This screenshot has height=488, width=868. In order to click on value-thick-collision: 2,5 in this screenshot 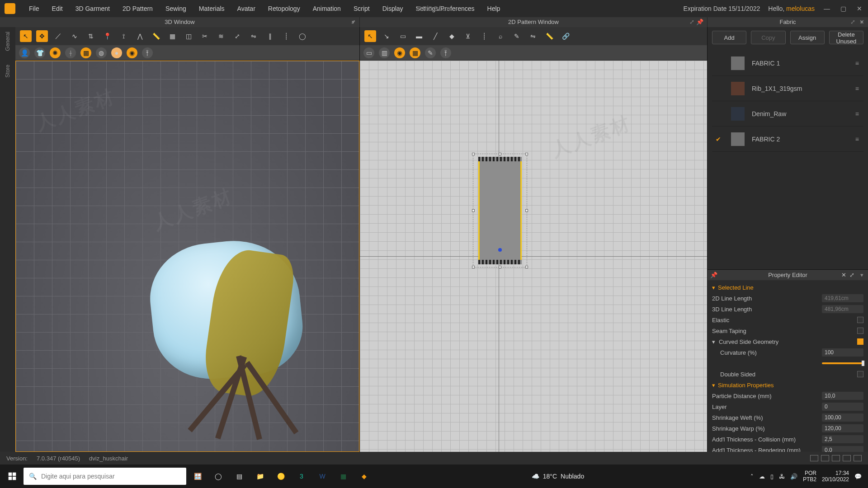, I will do `click(843, 439)`.